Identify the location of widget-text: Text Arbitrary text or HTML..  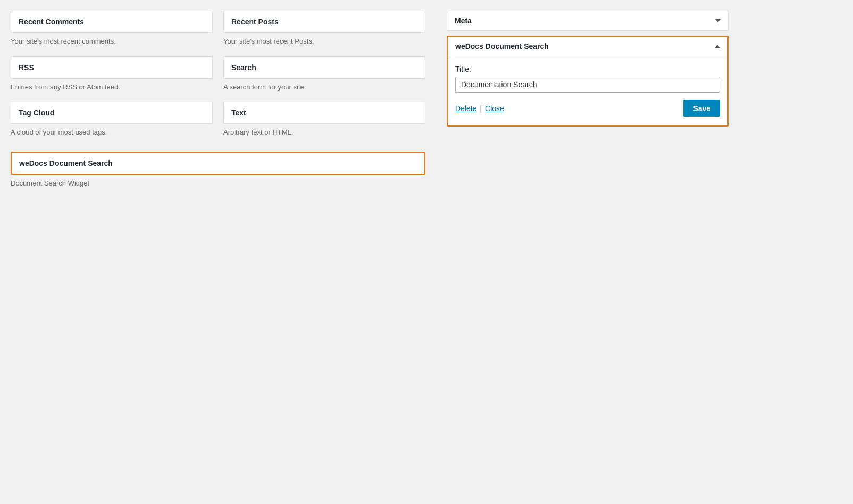
(324, 124).